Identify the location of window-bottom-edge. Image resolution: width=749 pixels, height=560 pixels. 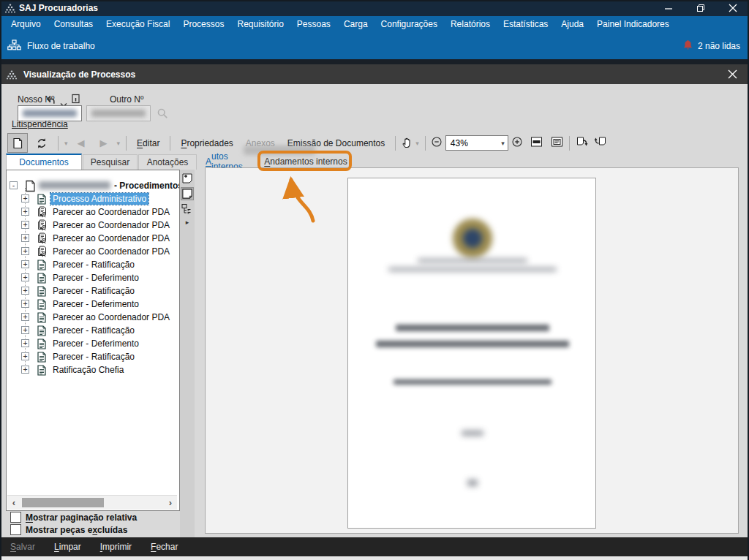
(374, 559).